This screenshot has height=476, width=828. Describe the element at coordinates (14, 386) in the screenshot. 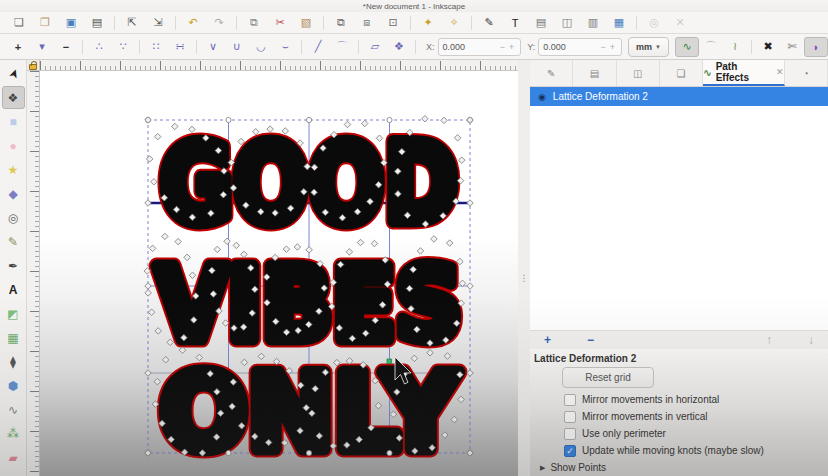

I see `paint-bucket-tool: ⬢` at that location.